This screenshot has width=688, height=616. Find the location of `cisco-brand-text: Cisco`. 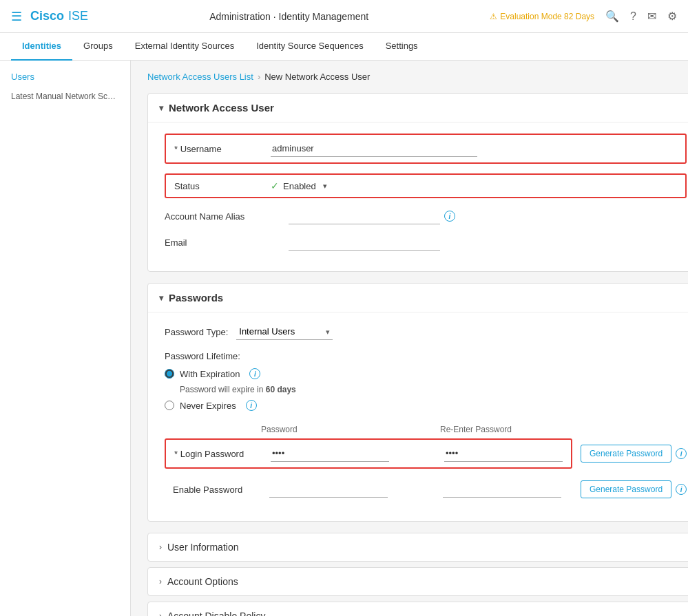

cisco-brand-text: Cisco is located at coordinates (47, 17).